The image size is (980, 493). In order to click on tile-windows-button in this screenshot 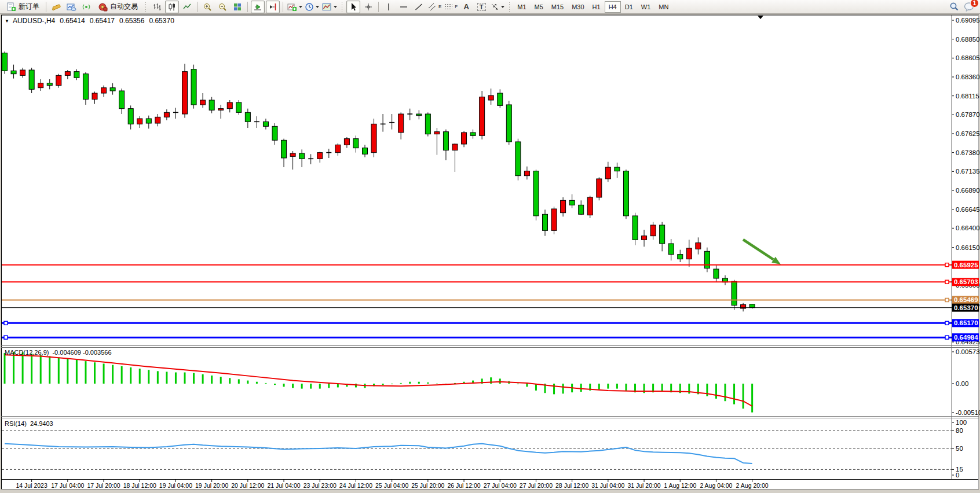, I will do `click(237, 7)`.